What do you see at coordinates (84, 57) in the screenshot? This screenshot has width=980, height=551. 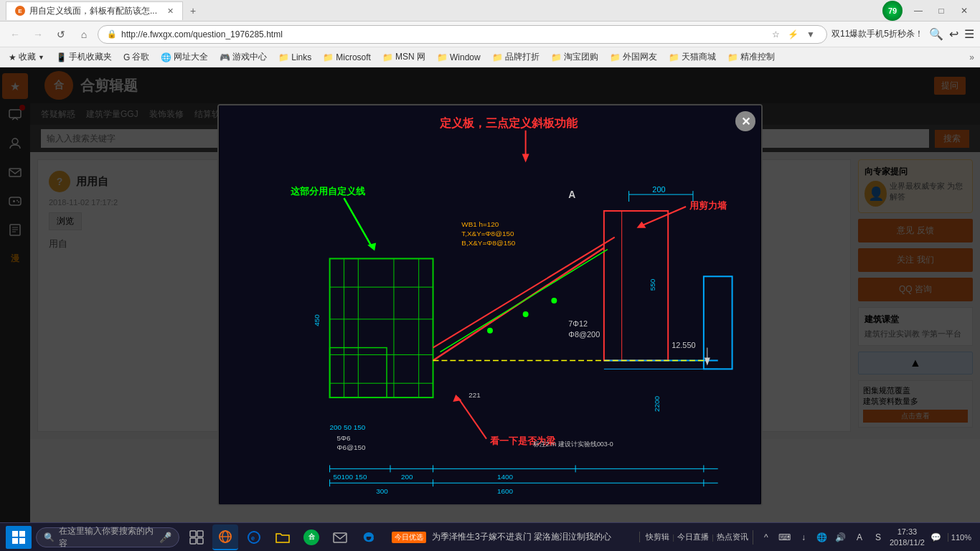 I see `bookmark-mobile: 📱手机收藏夹` at bounding box center [84, 57].